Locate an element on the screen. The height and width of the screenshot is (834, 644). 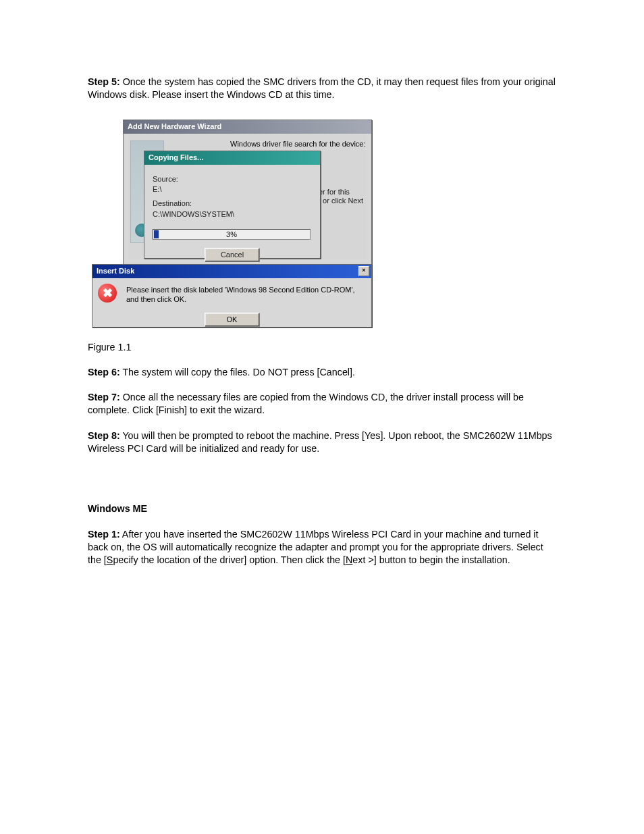
destination-label: Destination: is located at coordinates (232, 204).